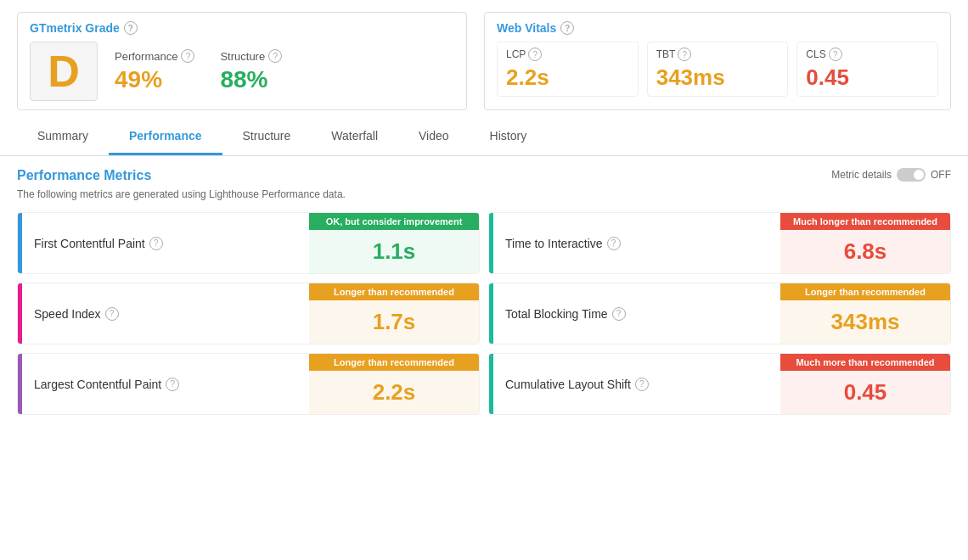 This screenshot has width=968, height=560. Describe the element at coordinates (567, 28) in the screenshot. I see `web-vitals-help-icon: ?` at that location.